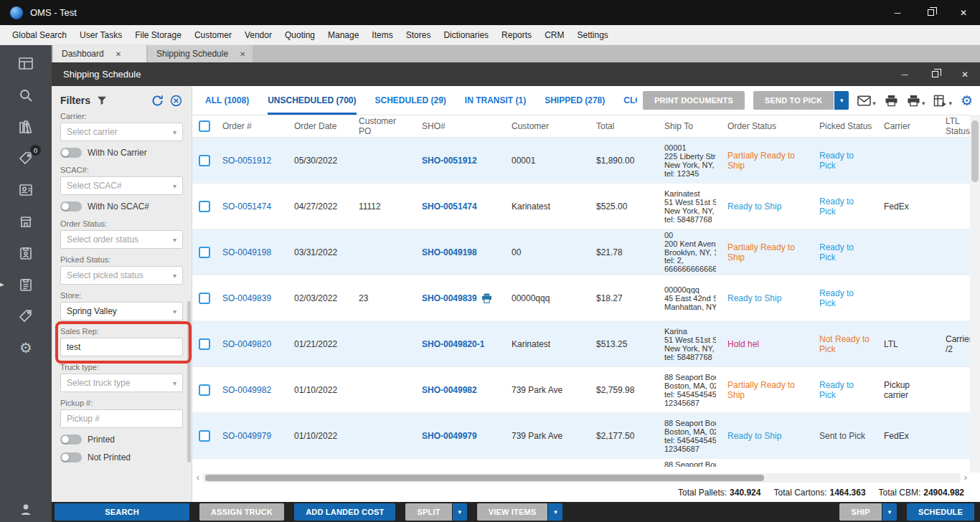  What do you see at coordinates (198, 478) in the screenshot?
I see `scroll-left-icon: ‹` at bounding box center [198, 478].